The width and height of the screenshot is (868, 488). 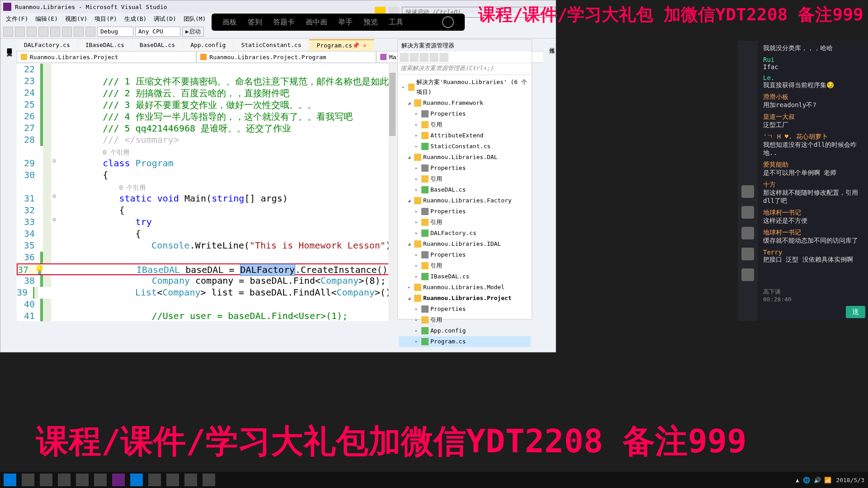 I want to click on tree-item: ▸BaseDAL.cs, so click(x=465, y=190).